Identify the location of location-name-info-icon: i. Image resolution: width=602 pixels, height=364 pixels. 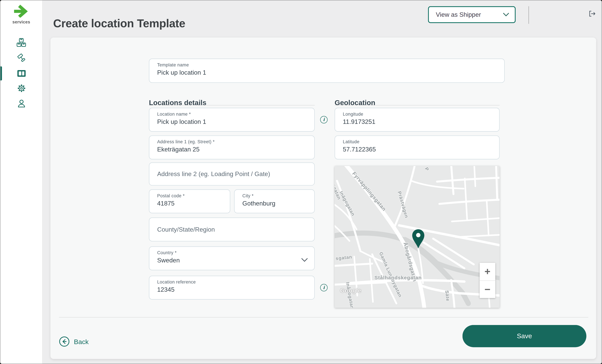
(324, 120).